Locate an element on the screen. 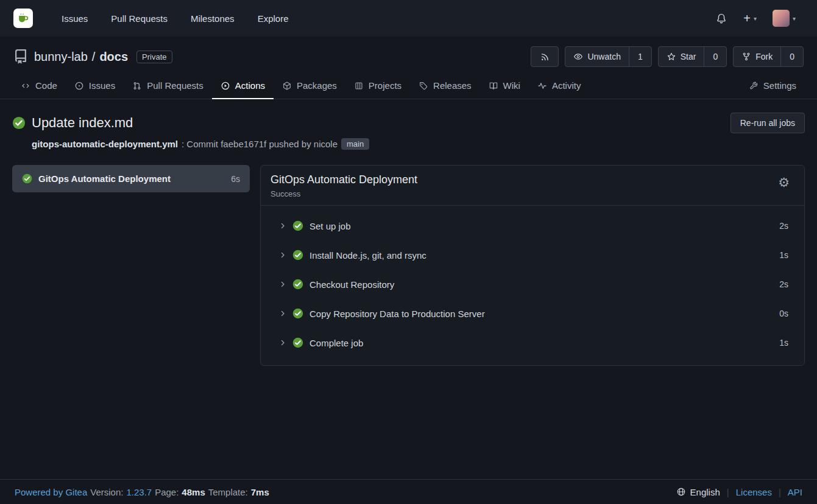 This screenshot has height=504, width=817. watch-button-group: Unwatch 1 is located at coordinates (608, 57).